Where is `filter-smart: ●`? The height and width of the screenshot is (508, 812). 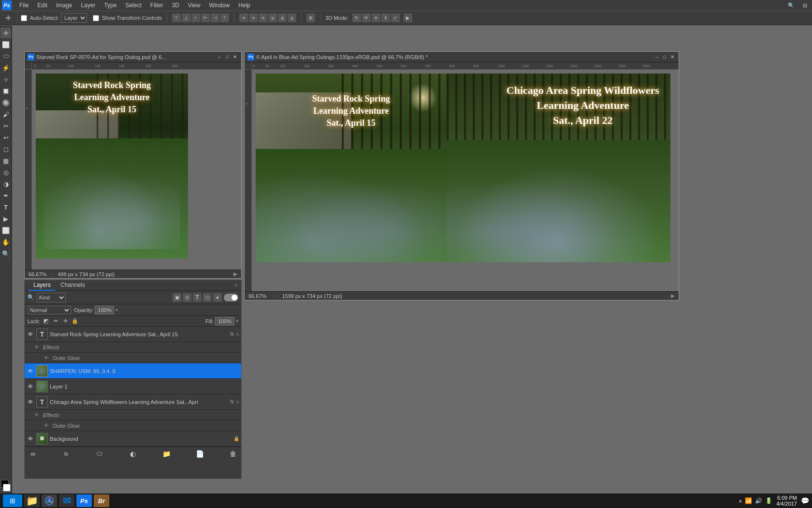 filter-smart: ● is located at coordinates (218, 298).